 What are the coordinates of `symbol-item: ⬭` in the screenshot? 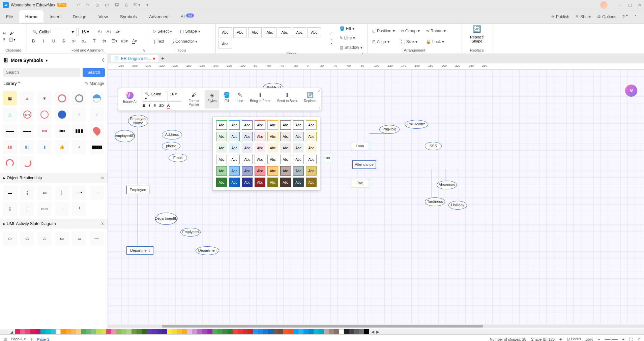 It's located at (10, 239).